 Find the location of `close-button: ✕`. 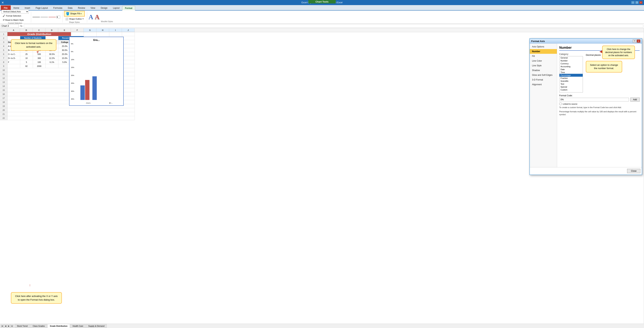

close-button: ✕ is located at coordinates (641, 2).